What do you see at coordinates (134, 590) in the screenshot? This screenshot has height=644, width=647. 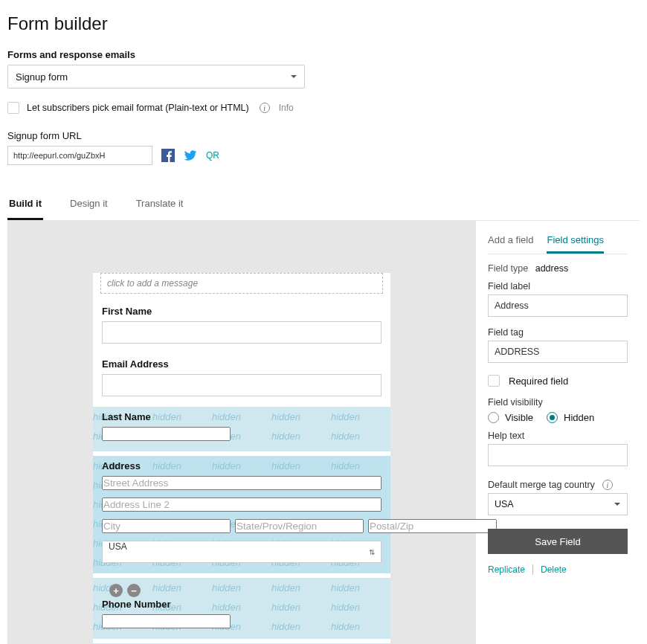 I see `remove-field-icon: −` at bounding box center [134, 590].